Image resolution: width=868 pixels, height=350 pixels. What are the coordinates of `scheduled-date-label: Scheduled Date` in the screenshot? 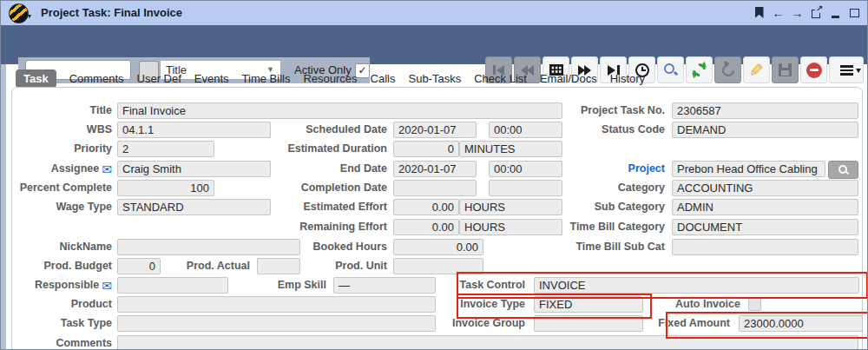 It's located at (333, 130).